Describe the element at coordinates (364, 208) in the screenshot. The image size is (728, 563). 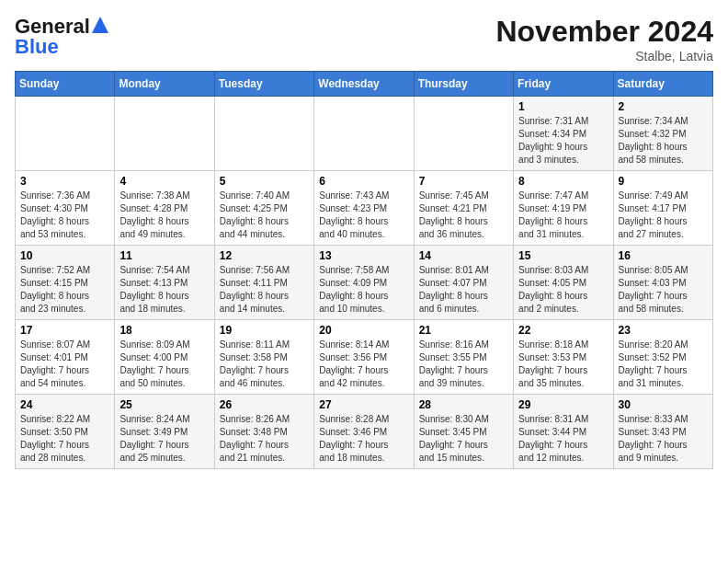
I see `calendar-week-row: 3Sunrise: 7:36 AM Sunset: 4:30 PM Daylig…` at that location.